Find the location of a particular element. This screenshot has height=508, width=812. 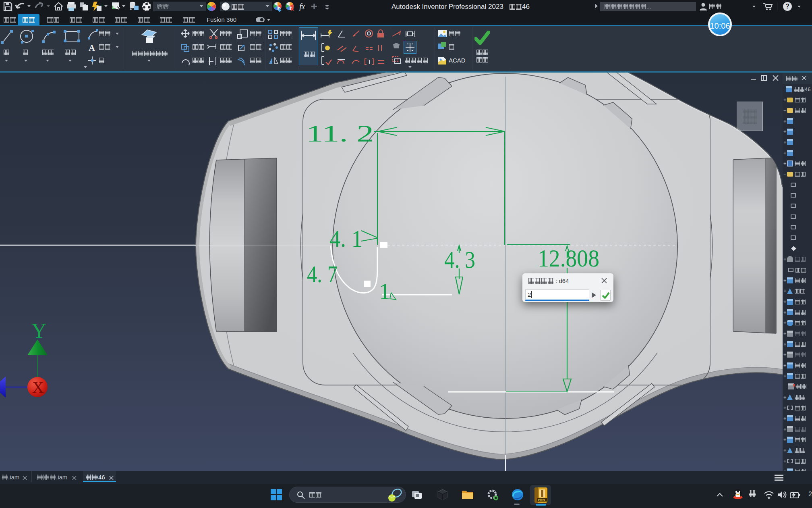

svg-text: x is located at coordinates (407, 34).